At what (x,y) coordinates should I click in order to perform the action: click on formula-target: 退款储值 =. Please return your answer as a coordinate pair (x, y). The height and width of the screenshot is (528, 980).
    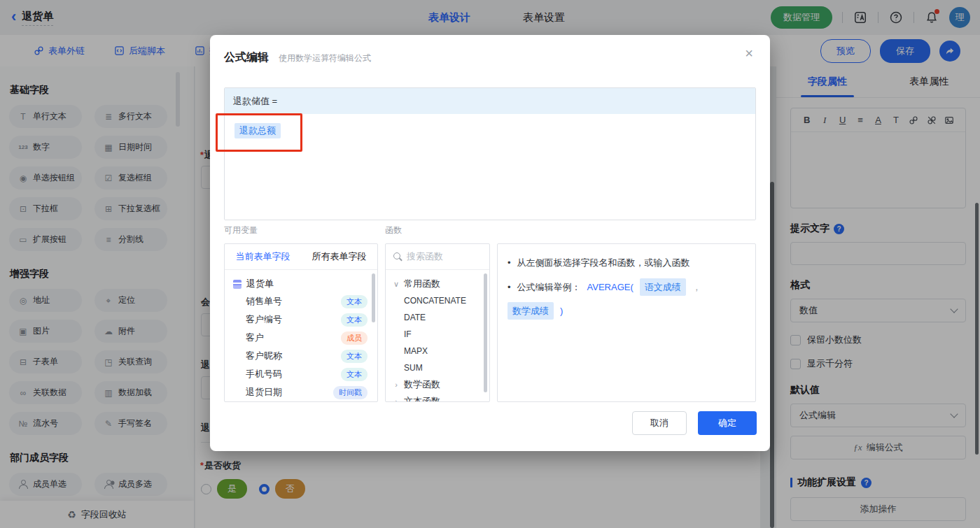
    Looking at the image, I should click on (490, 101).